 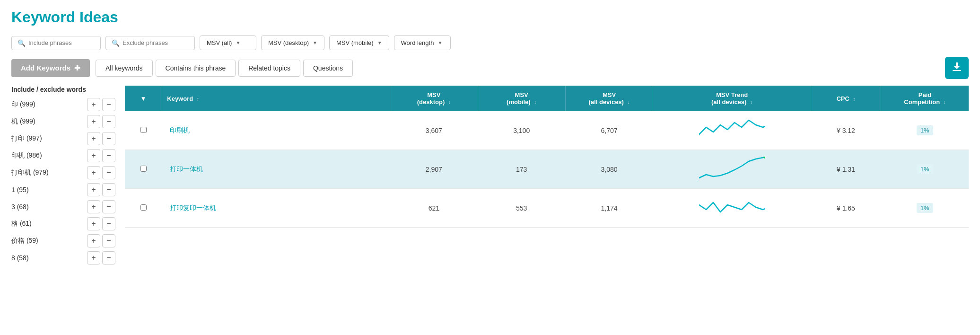 What do you see at coordinates (196, 68) in the screenshot?
I see `tab-contains-phrase: Contains this phrase` at bounding box center [196, 68].